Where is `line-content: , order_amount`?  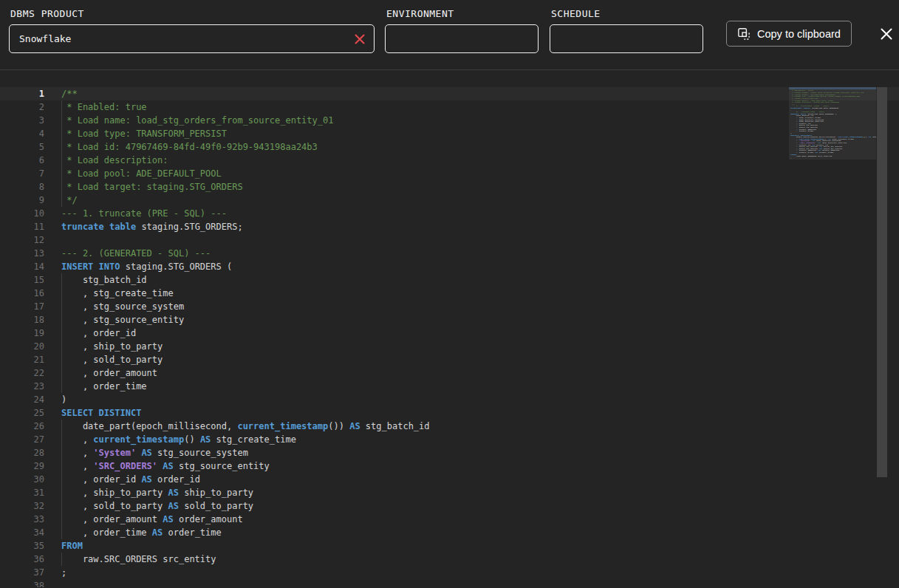 line-content: , order_amount is located at coordinates (109, 373).